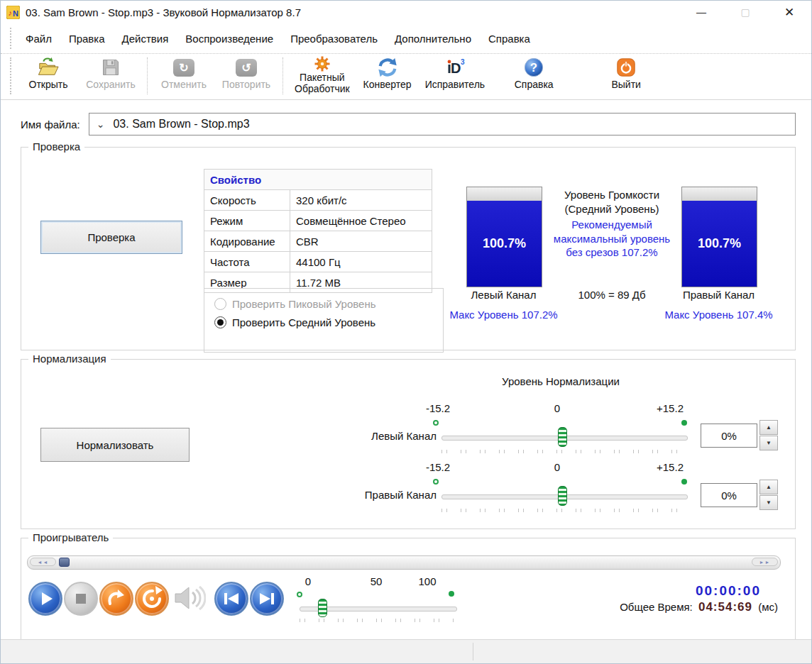 Image resolution: width=812 pixels, height=664 pixels. I want to click on toolbar-open-button: Открыть, so click(48, 73).